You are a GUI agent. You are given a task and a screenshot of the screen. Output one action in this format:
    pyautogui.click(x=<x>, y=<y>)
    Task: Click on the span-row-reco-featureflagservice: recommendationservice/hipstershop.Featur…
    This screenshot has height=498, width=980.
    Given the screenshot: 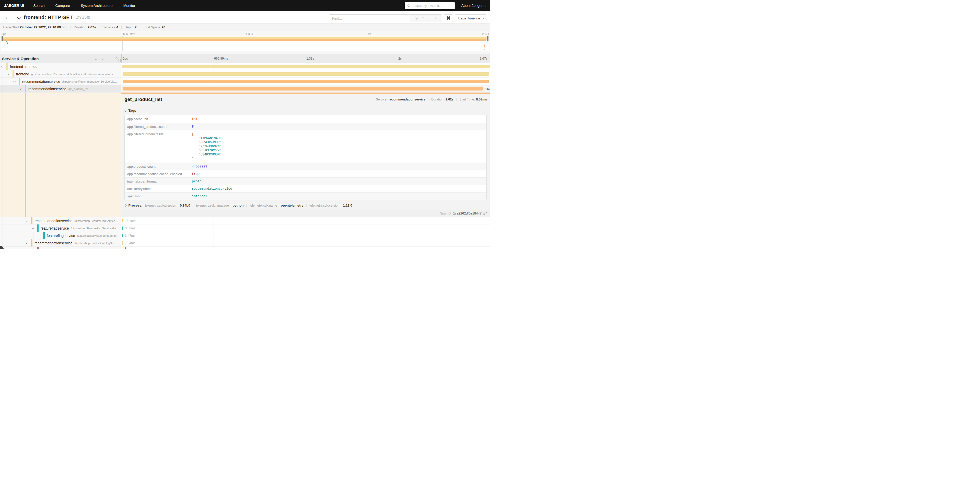 What is the action you would take?
    pyautogui.click(x=245, y=221)
    